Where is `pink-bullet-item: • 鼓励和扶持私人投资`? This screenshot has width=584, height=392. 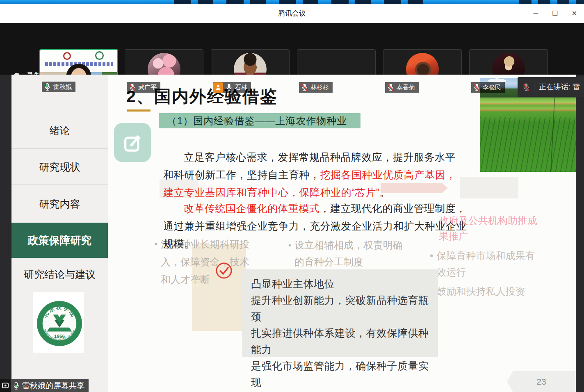
pink-bullet-item: • 鼓励和扶持私人投资 is located at coordinates (485, 292).